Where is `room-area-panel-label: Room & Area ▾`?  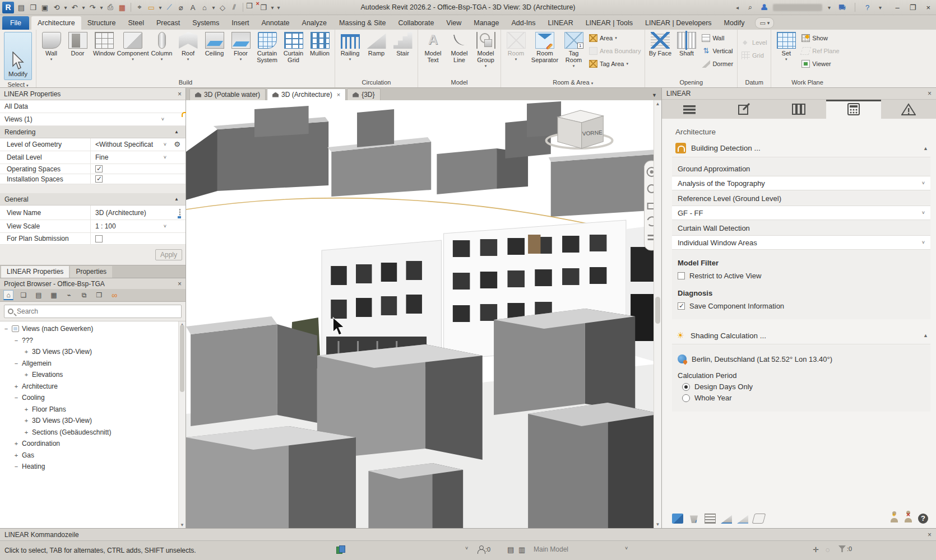
room-area-panel-label: Room & Area ▾ is located at coordinates (573, 83).